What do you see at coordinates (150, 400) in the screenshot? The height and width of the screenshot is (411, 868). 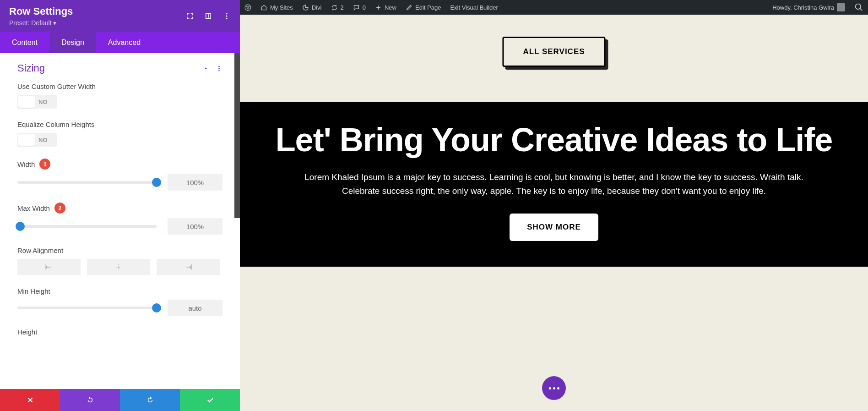 I see `redo-icon` at bounding box center [150, 400].